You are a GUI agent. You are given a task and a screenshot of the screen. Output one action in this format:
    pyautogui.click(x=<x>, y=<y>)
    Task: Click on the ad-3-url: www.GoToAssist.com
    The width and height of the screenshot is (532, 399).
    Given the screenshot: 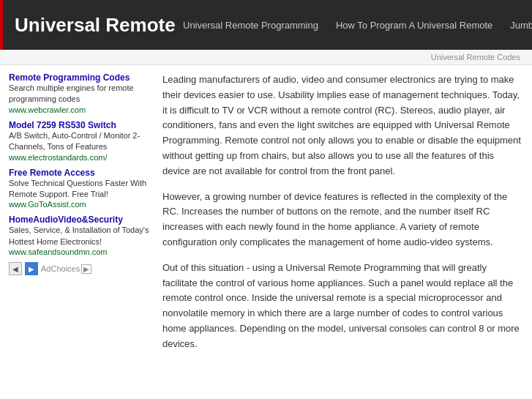 What is the action you would take?
    pyautogui.click(x=82, y=204)
    